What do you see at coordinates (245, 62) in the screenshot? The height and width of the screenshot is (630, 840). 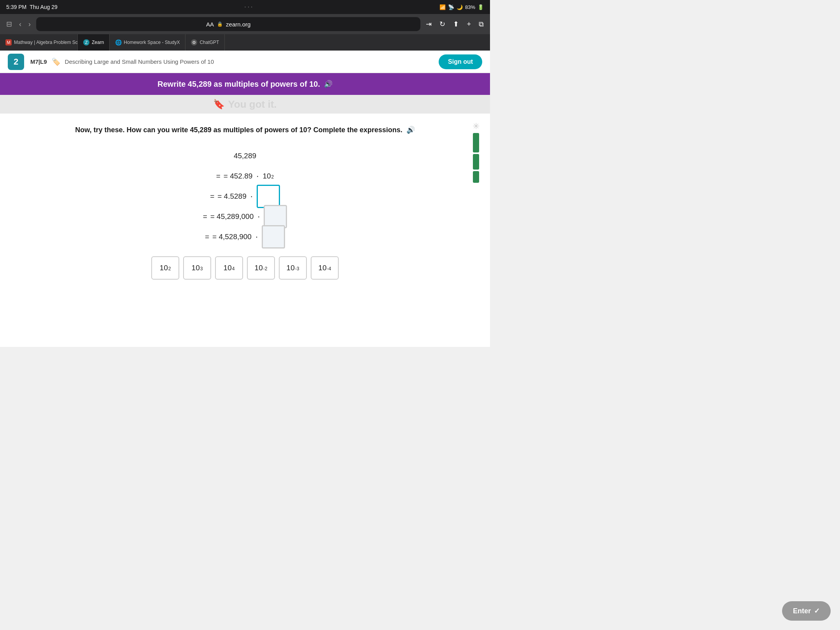 I see `nav-bar: 2 M7|L9 🏷️ Describing Large and Small Nu…` at bounding box center [245, 62].